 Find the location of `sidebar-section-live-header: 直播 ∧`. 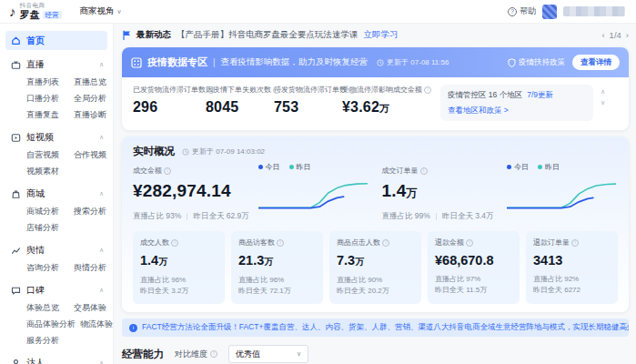

sidebar-section-live-header: 直播 ∧ is located at coordinates (56, 65).